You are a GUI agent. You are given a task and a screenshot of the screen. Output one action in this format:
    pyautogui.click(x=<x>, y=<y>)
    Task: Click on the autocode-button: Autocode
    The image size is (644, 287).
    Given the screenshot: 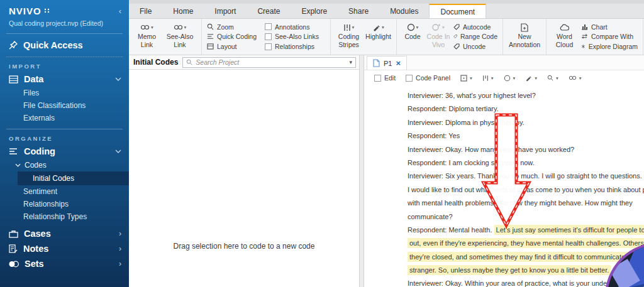 What is the action you would take?
    pyautogui.click(x=475, y=26)
    